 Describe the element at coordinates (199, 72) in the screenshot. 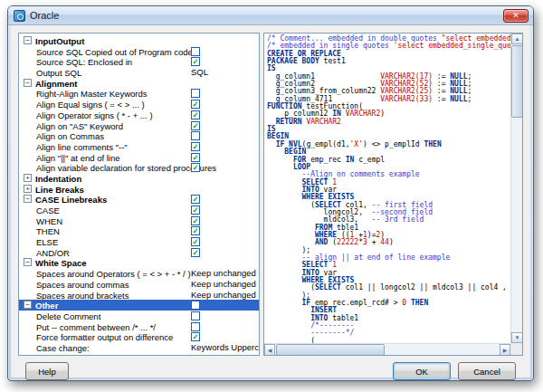

I see `option-value: SQL` at that location.